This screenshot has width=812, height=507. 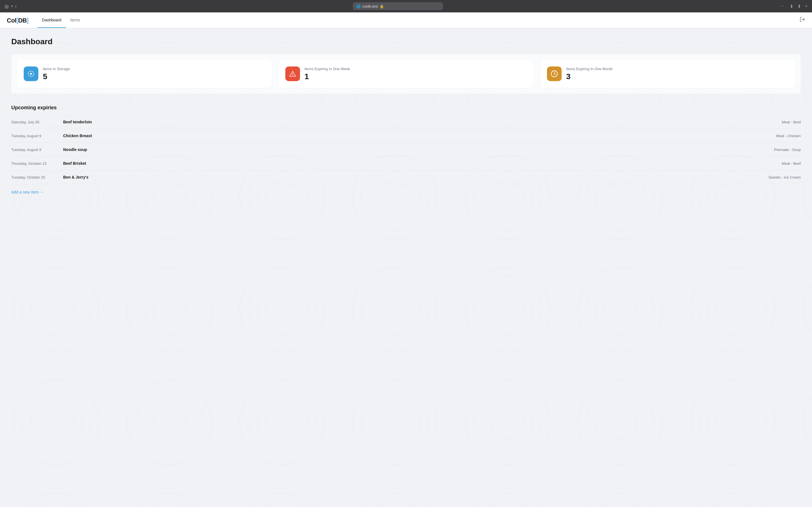 What do you see at coordinates (406, 122) in the screenshot?
I see `expiry-row: Saturday, July 30 Beef tenderloin Meat -…` at bounding box center [406, 122].